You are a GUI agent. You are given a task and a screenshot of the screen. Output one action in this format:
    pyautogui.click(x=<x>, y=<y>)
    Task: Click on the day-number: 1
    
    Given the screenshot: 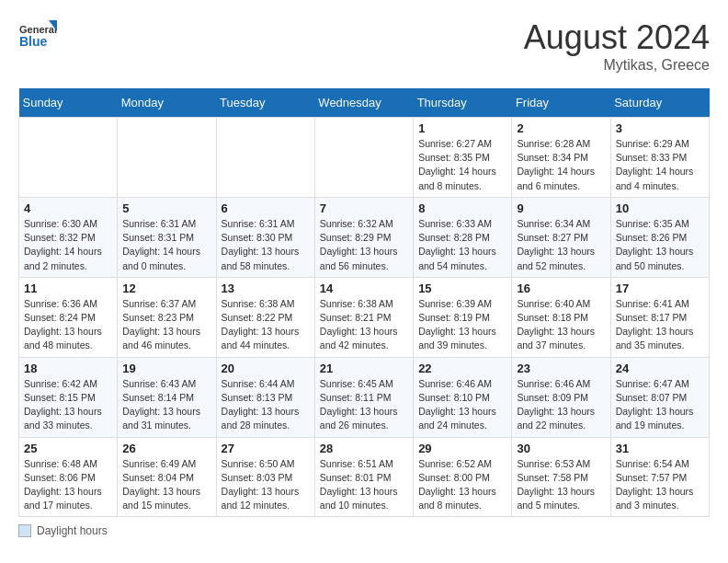 What is the action you would take?
    pyautogui.click(x=462, y=129)
    